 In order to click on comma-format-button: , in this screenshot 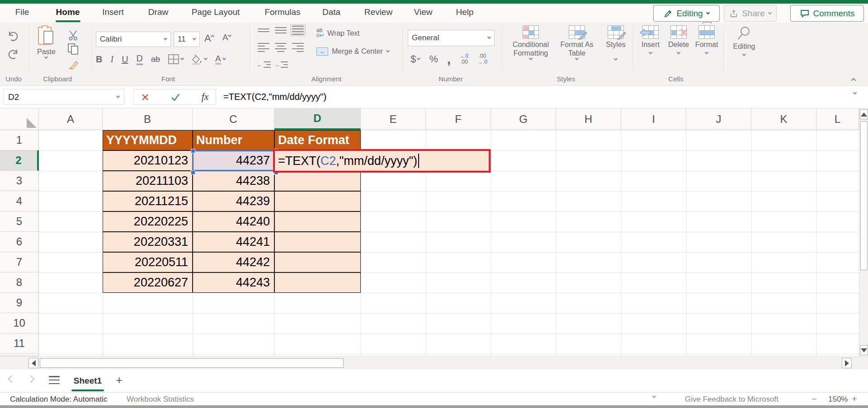, I will do `click(449, 59)`.